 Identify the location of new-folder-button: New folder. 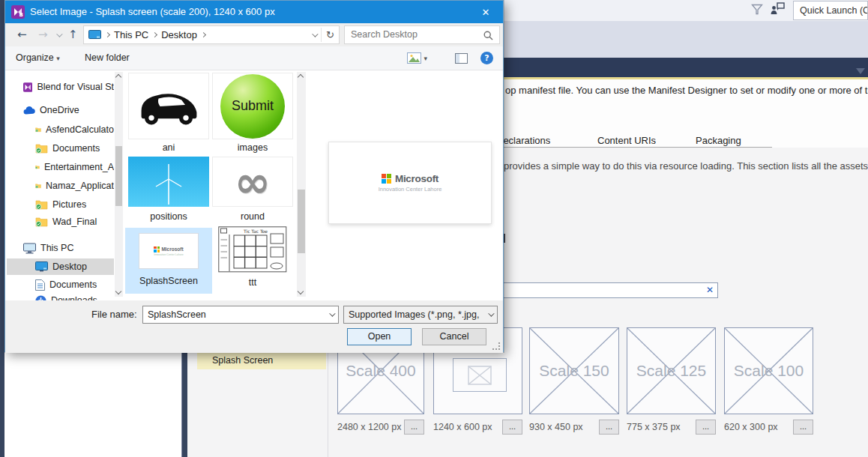
(107, 58).